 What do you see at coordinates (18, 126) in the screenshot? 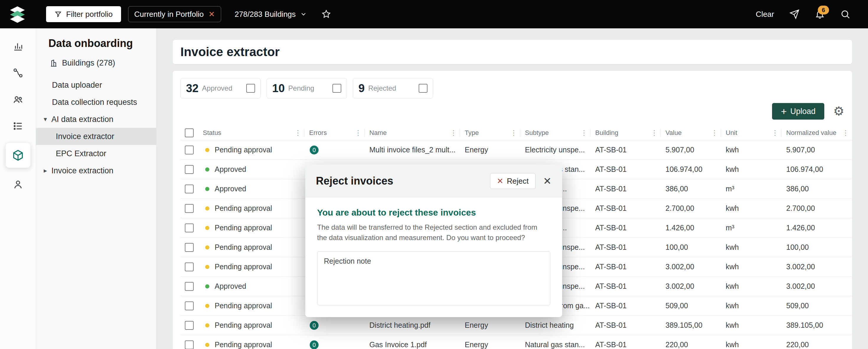
I see `list-icon` at bounding box center [18, 126].